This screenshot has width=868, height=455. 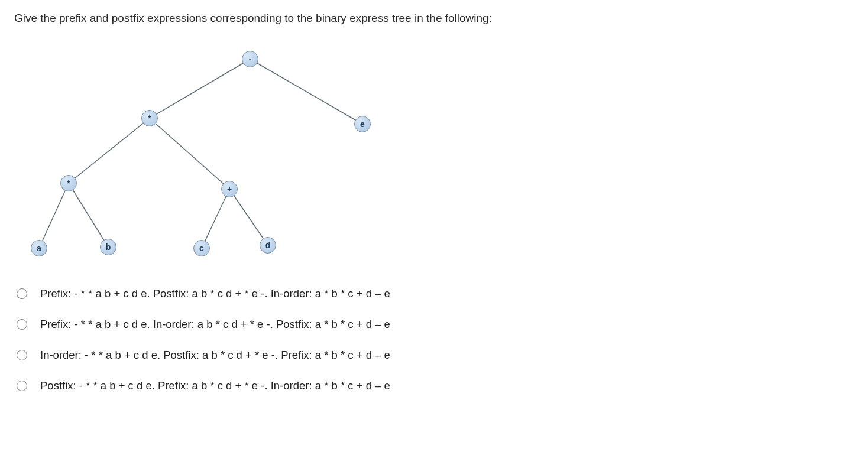 I want to click on question-text: Give the prefix and postfix expressions …, so click(x=434, y=18).